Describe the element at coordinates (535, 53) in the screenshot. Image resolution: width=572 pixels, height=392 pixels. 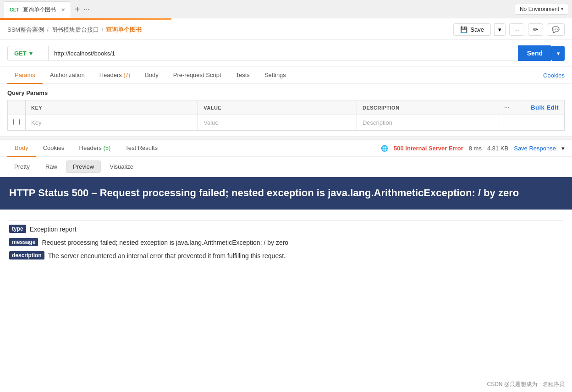
I see `send-button: Send` at that location.